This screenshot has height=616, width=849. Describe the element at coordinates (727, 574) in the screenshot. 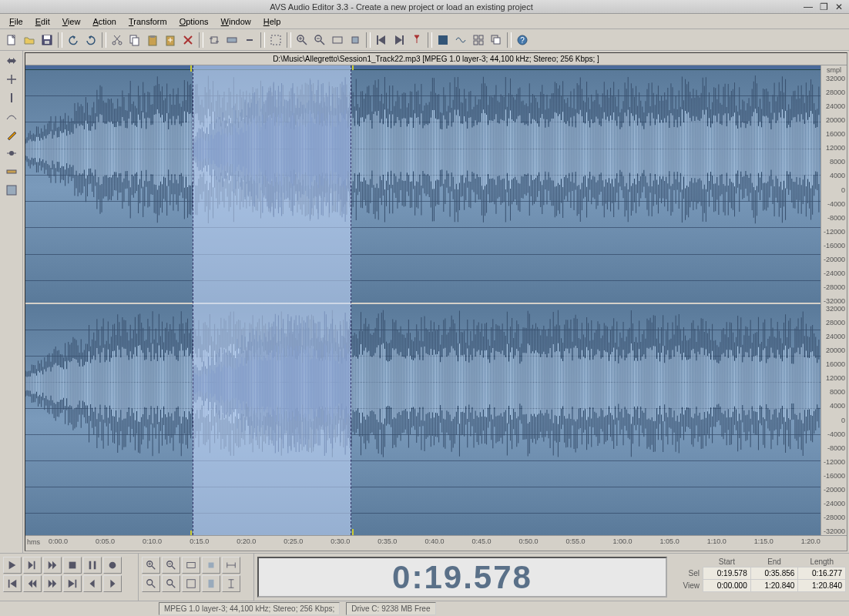

I see `sel-start: 0:19.578` at that location.